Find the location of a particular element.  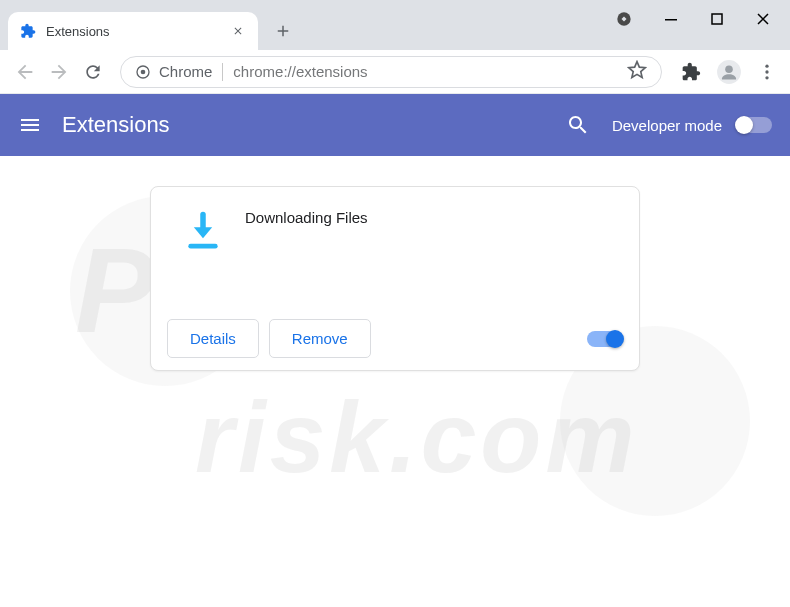

divider is located at coordinates (222, 72).